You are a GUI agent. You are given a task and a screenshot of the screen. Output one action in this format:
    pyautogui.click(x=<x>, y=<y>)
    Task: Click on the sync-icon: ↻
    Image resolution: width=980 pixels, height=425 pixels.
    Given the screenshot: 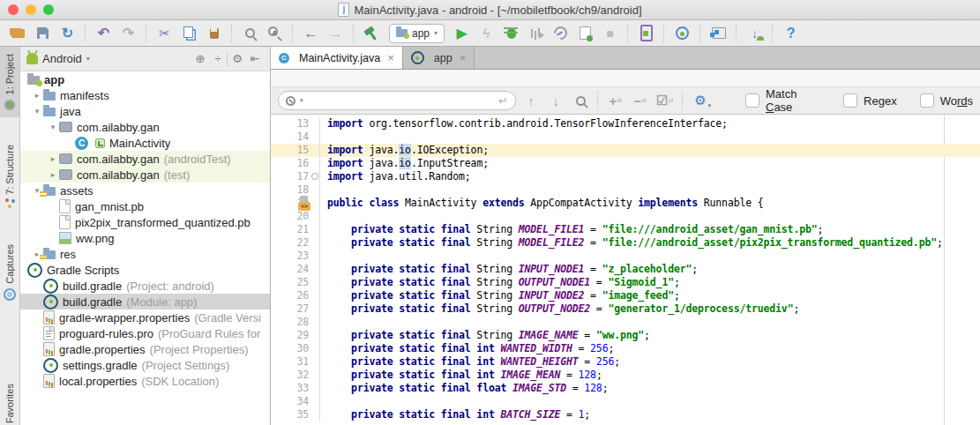 What is the action you would take?
    pyautogui.click(x=67, y=34)
    